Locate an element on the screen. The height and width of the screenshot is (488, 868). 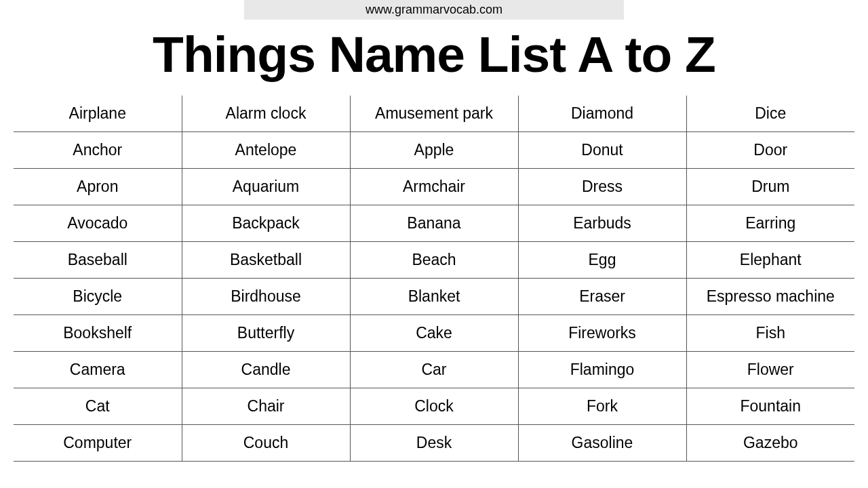
table-cell: Blanket is located at coordinates (434, 297).